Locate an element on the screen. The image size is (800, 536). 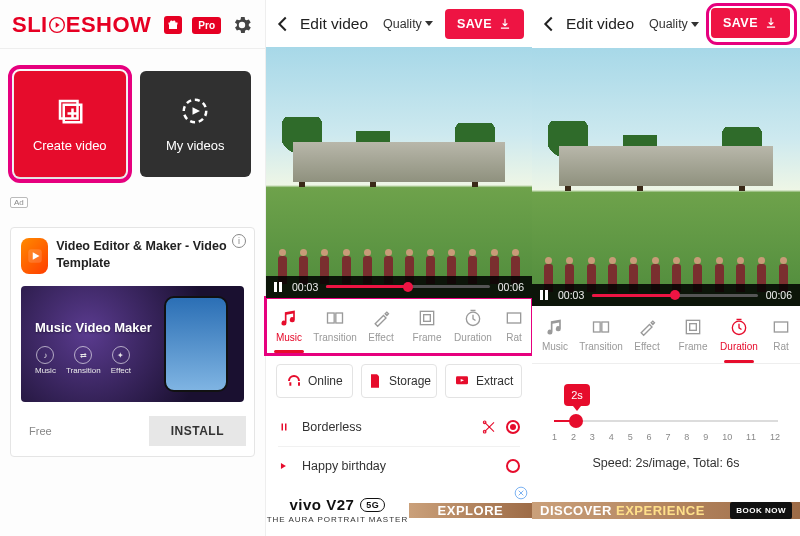
music-source-row: Online Storage Extract is located at coordinates (399, 381).